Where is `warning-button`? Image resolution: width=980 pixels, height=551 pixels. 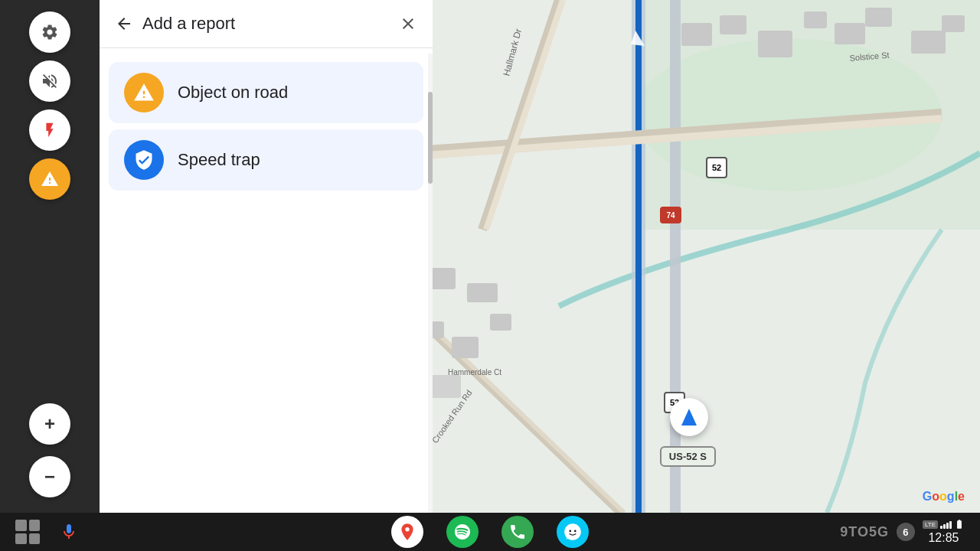 warning-button is located at coordinates (50, 179).